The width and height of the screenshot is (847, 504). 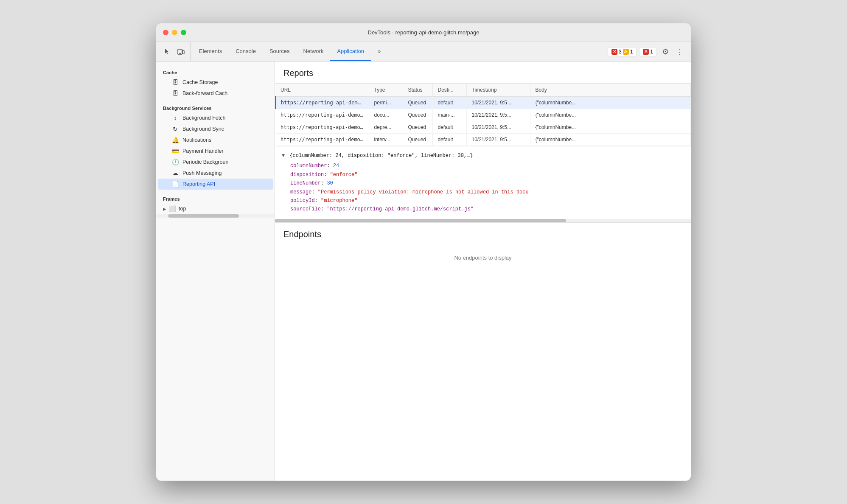 I want to click on detail-key-sourceFile: sourceFile:, so click(x=309, y=209).